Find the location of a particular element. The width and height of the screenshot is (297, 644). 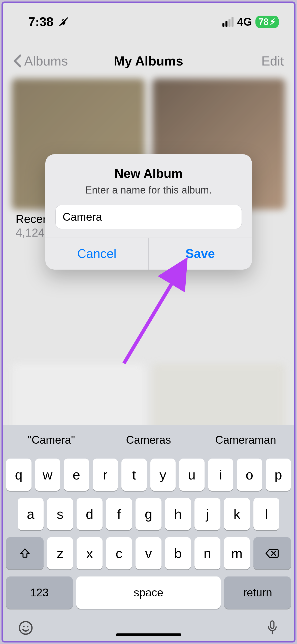

status-right: 4G 78 ⚡︎ is located at coordinates (251, 22).